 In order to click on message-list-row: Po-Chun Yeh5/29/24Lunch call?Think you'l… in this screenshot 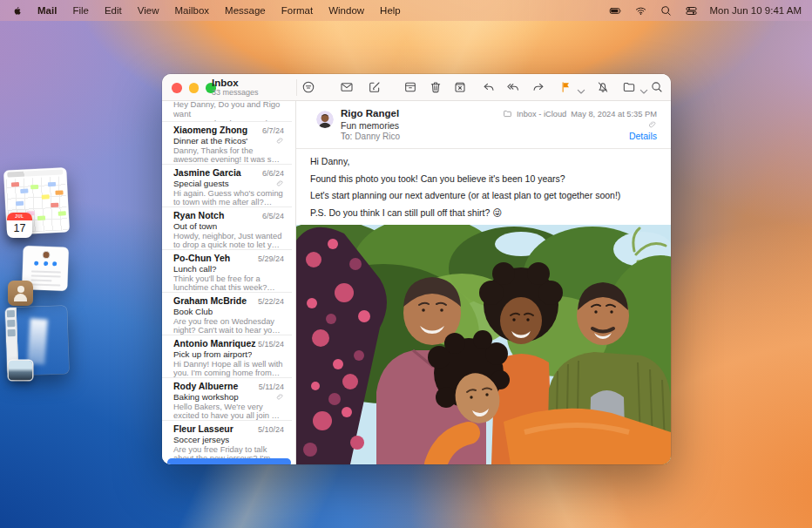, I will do `click(227, 270)`.